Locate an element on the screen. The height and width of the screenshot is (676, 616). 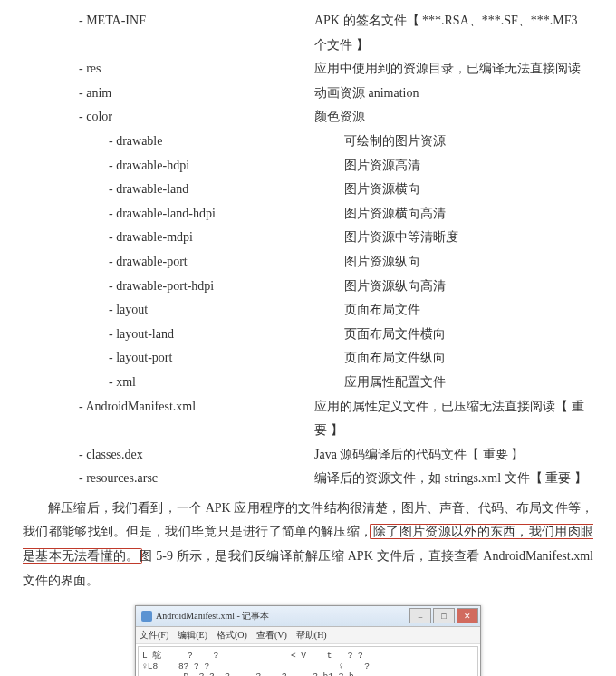
menu-item: 编辑(E) is located at coordinates (192, 635).